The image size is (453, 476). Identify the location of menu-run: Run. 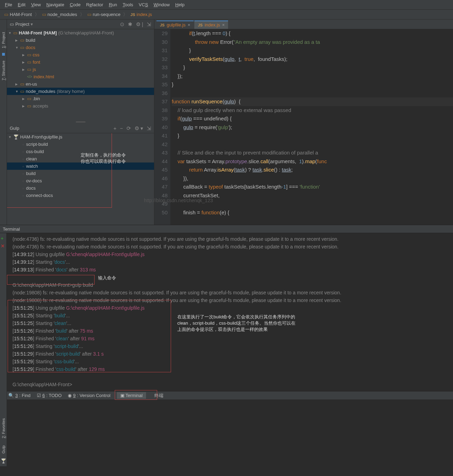
(113, 5).